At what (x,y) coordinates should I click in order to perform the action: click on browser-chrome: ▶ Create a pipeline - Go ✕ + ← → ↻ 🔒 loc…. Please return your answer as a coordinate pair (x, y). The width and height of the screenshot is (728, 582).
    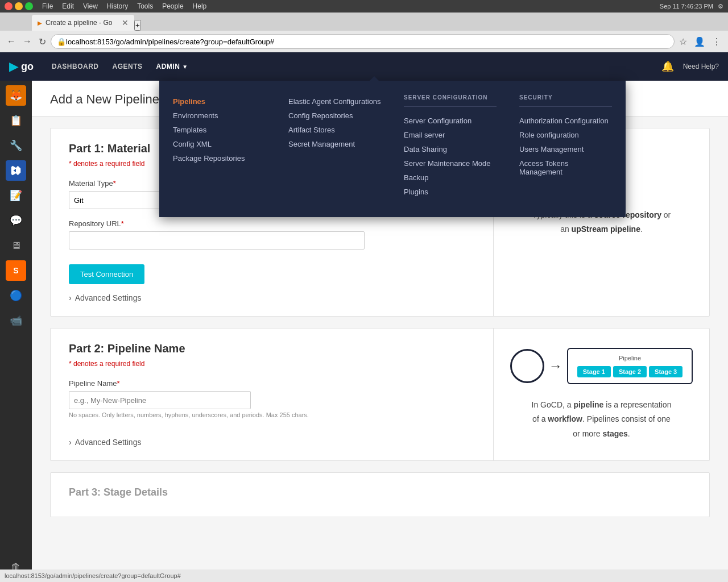
    Looking at the image, I should click on (364, 32).